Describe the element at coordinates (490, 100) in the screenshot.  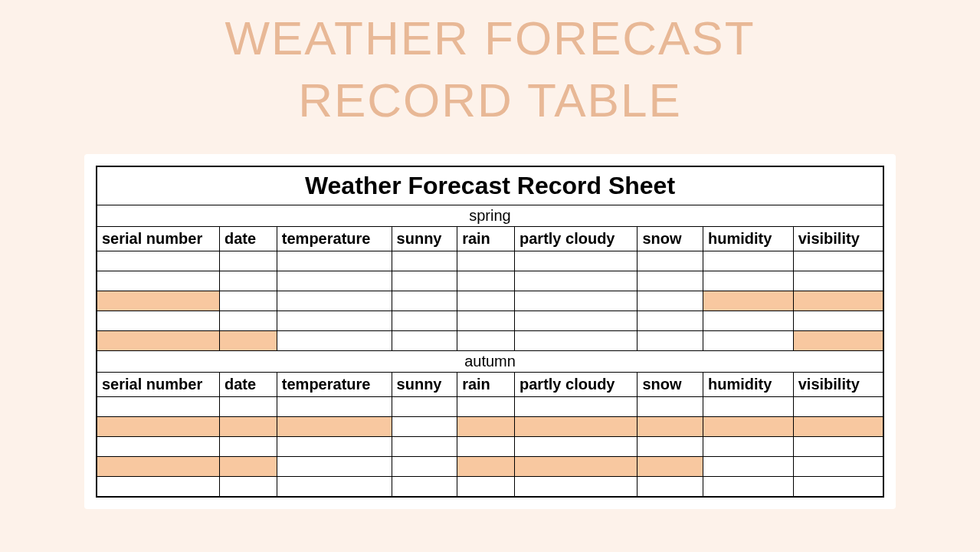
I see `page-title-line-2: RECORD TABLE` at that location.